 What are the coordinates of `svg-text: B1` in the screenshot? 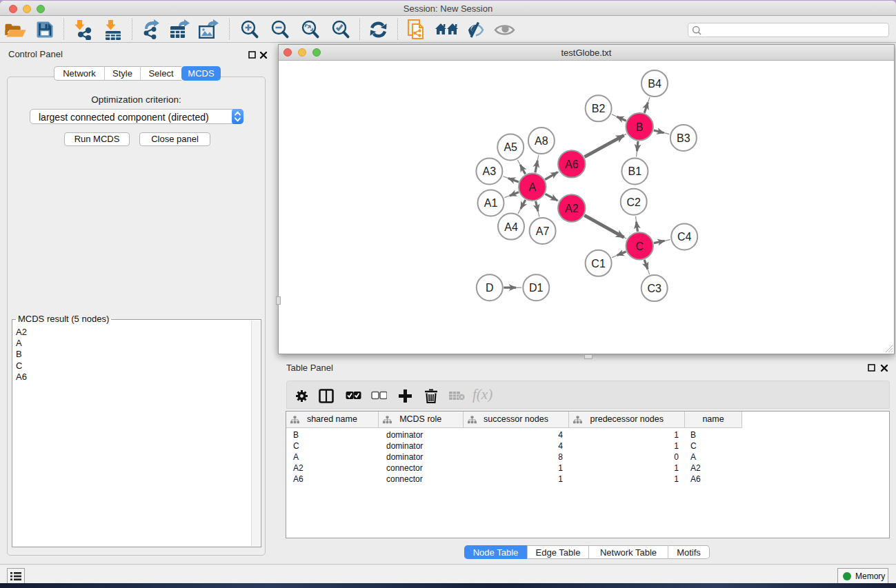 It's located at (635, 171).